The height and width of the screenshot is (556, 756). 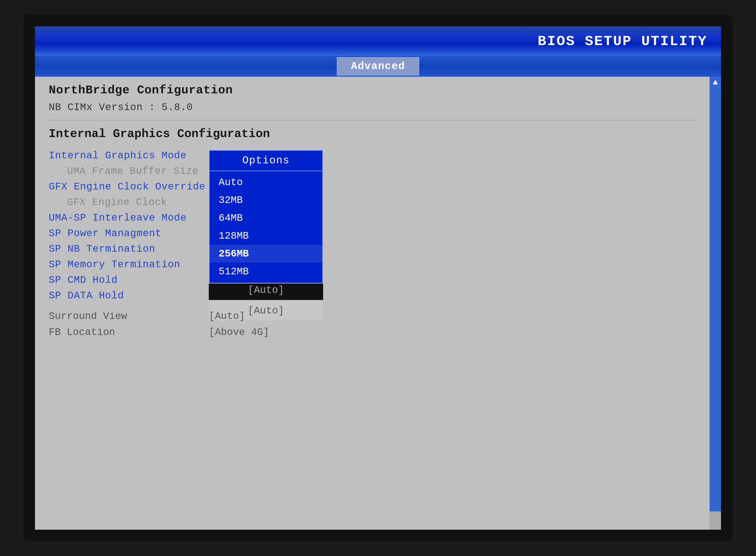 What do you see at coordinates (622, 41) in the screenshot?
I see `bios-title: BIOS SETUP UTILITY` at bounding box center [622, 41].